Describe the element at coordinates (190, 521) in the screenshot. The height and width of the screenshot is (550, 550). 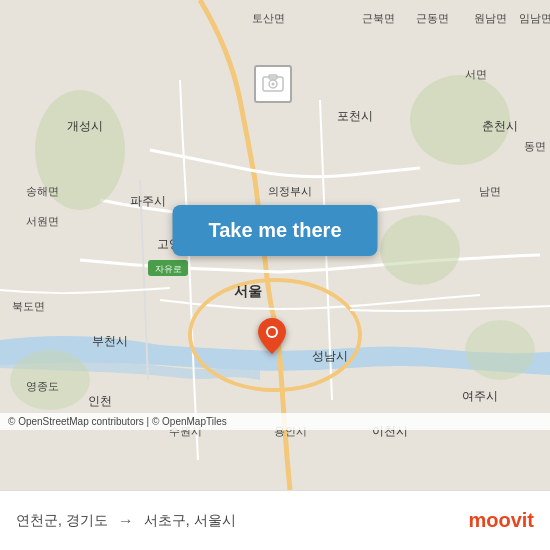
I see `route-to: 서초구, 서울시` at that location.